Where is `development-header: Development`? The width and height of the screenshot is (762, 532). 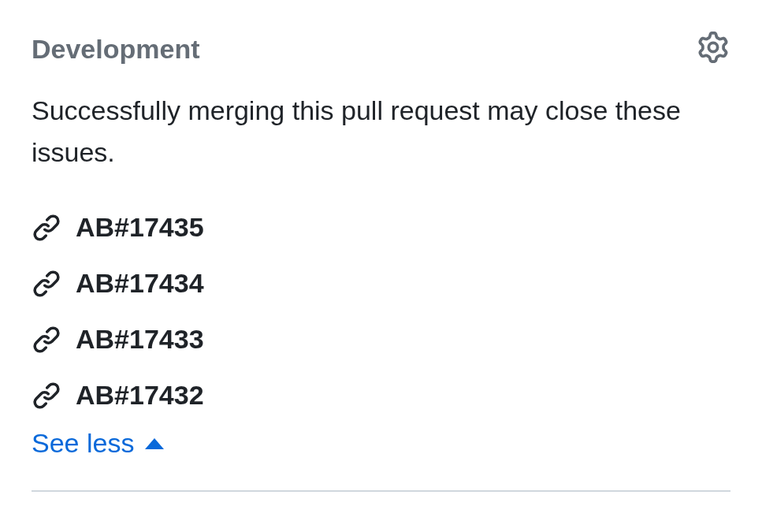
development-header: Development is located at coordinates (381, 49).